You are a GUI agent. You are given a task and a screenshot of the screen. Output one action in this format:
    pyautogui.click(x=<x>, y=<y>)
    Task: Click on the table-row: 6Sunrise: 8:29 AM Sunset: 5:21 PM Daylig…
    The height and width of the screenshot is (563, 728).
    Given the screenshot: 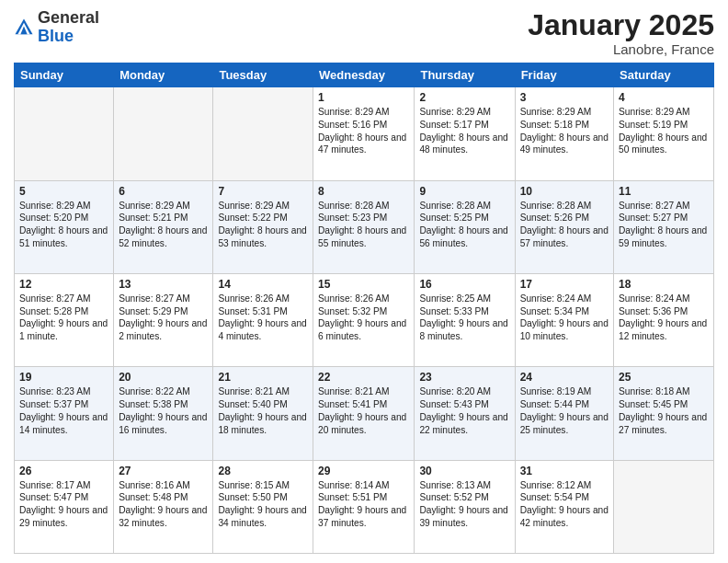 What is the action you would take?
    pyautogui.click(x=164, y=226)
    